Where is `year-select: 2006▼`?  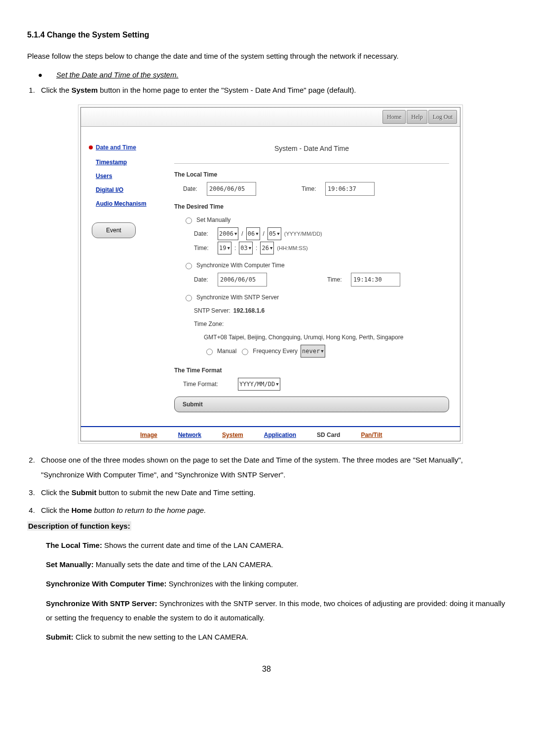 year-select: 2006▼ is located at coordinates (228, 234).